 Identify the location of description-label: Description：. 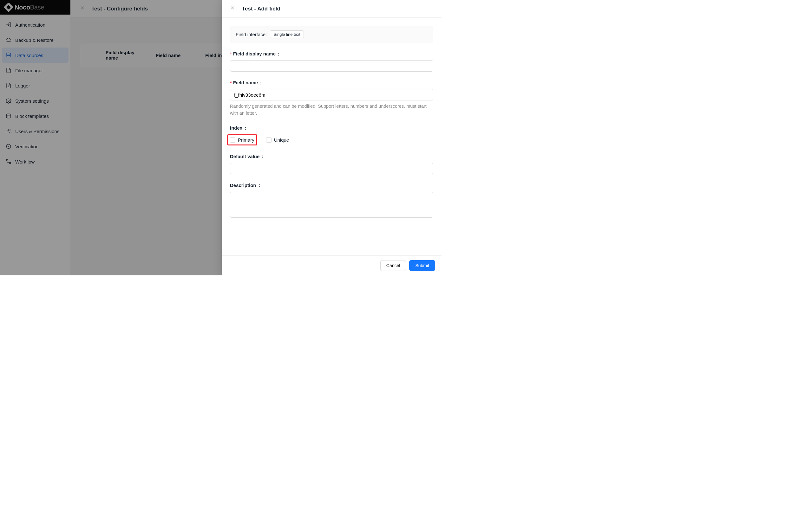
(332, 185).